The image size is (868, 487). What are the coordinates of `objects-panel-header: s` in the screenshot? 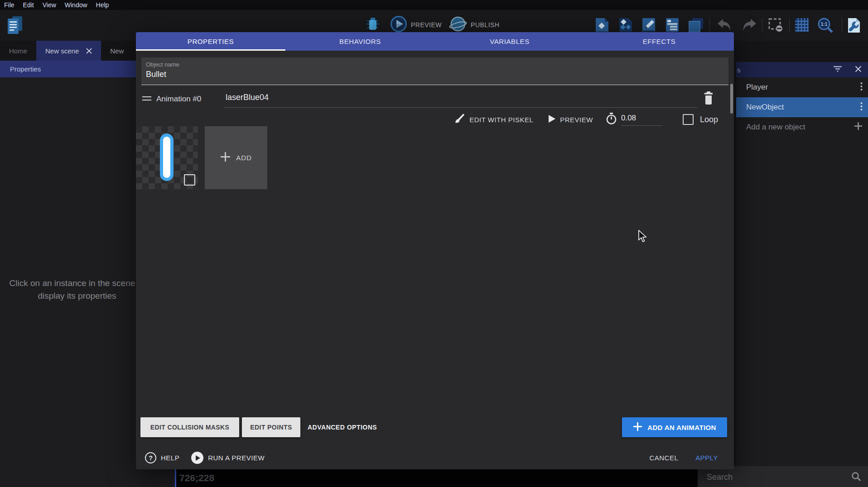 It's located at (802, 70).